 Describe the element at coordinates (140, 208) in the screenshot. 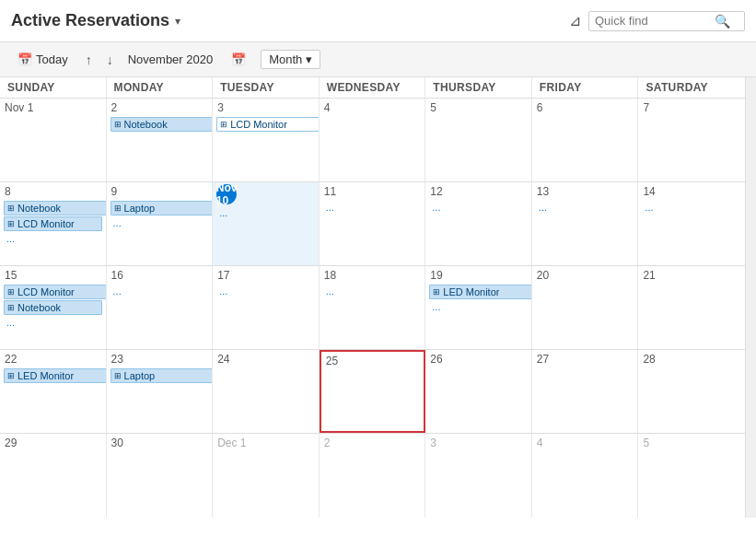

I see `event-bar-label: Laptop` at that location.